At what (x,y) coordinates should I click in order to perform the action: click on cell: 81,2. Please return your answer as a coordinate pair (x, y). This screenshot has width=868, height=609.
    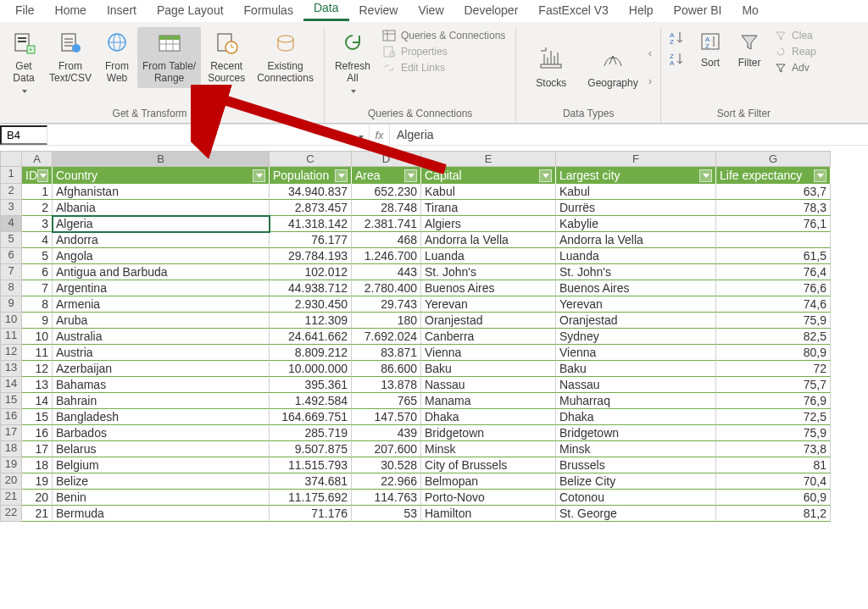
    Looking at the image, I should click on (773, 513).